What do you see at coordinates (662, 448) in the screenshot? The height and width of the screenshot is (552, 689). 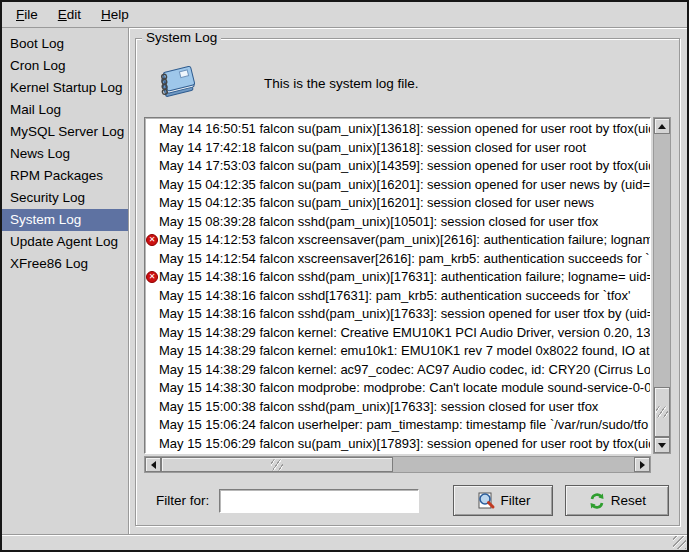 I see `arrow-down-icon` at bounding box center [662, 448].